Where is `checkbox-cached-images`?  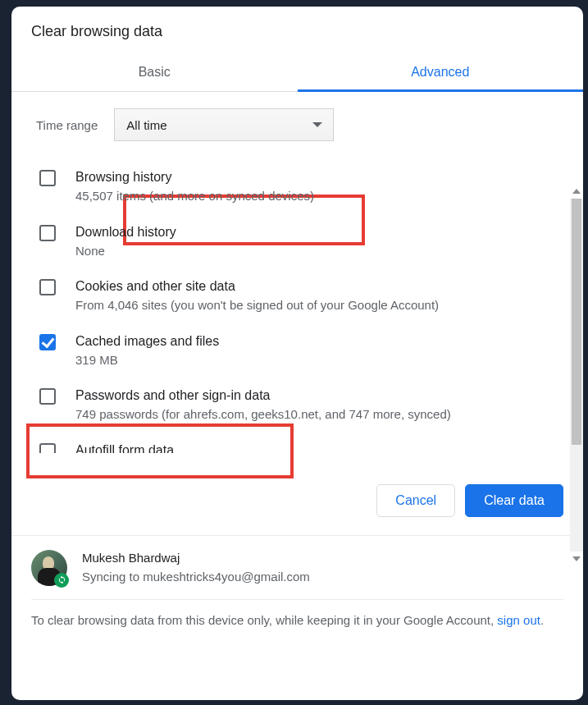
checkbox-cached-images is located at coordinates (48, 342).